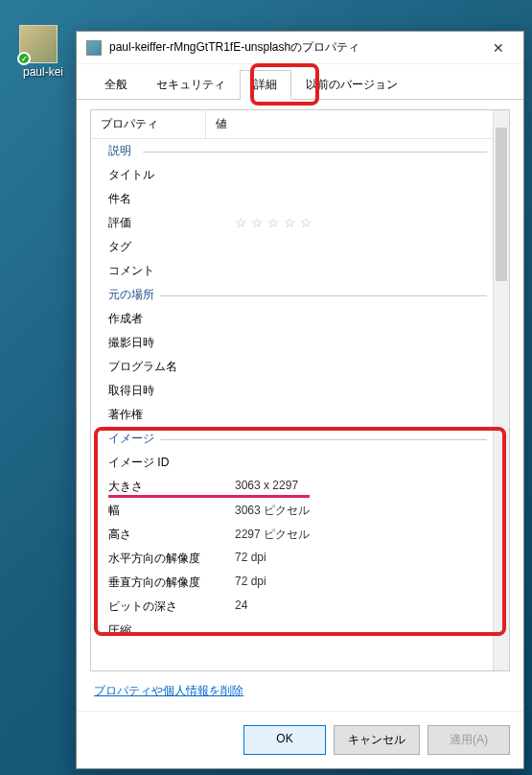 This screenshot has width=532, height=775. What do you see at coordinates (291, 125) in the screenshot?
I see `column-headers: プロパティ 値` at bounding box center [291, 125].